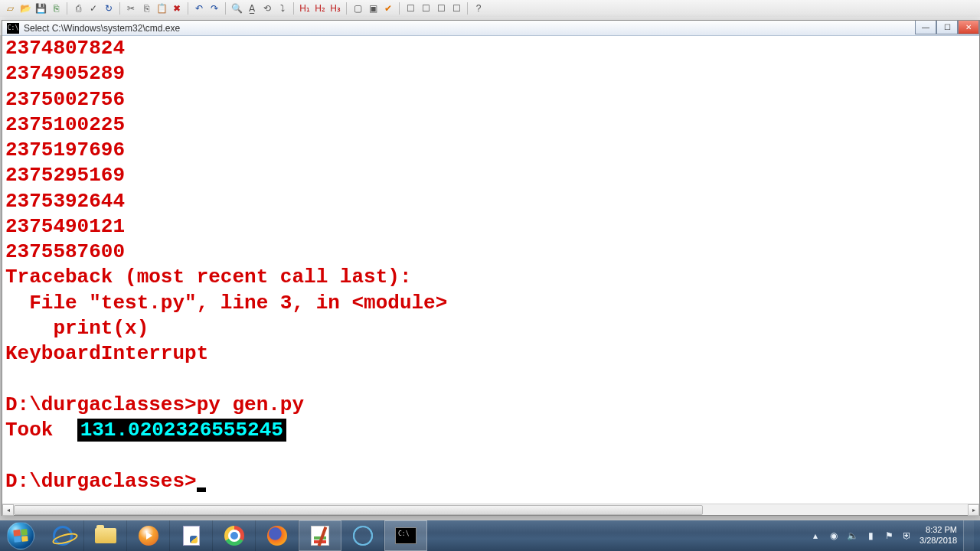 The width and height of the screenshot is (980, 551). What do you see at coordinates (8, 510) in the screenshot?
I see `scroll-left-button: ◂` at bounding box center [8, 510].